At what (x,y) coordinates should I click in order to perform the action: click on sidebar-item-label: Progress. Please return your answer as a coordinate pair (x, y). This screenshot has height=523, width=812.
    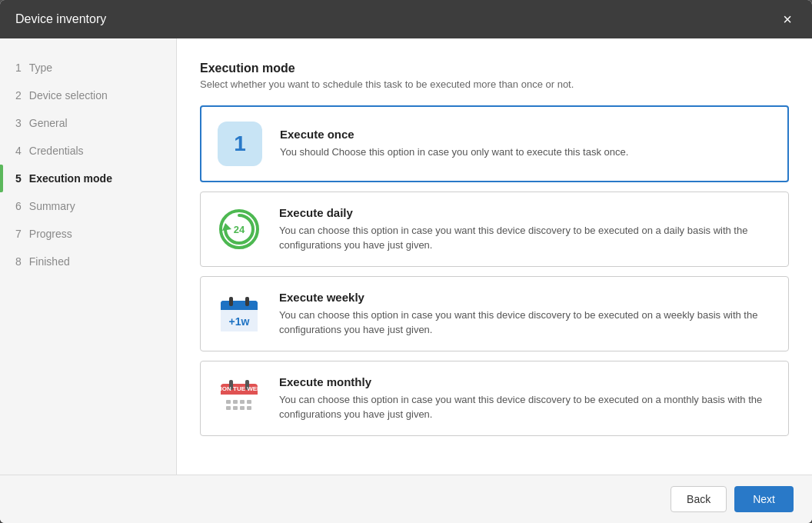
    Looking at the image, I should click on (51, 234).